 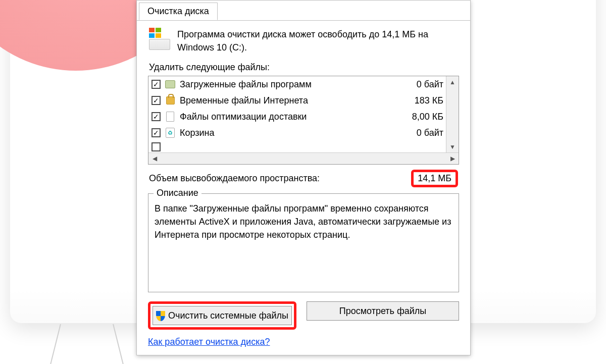 What do you see at coordinates (304, 159) in the screenshot?
I see `horizontal-scrollbar: ◀ ▶` at bounding box center [304, 159].